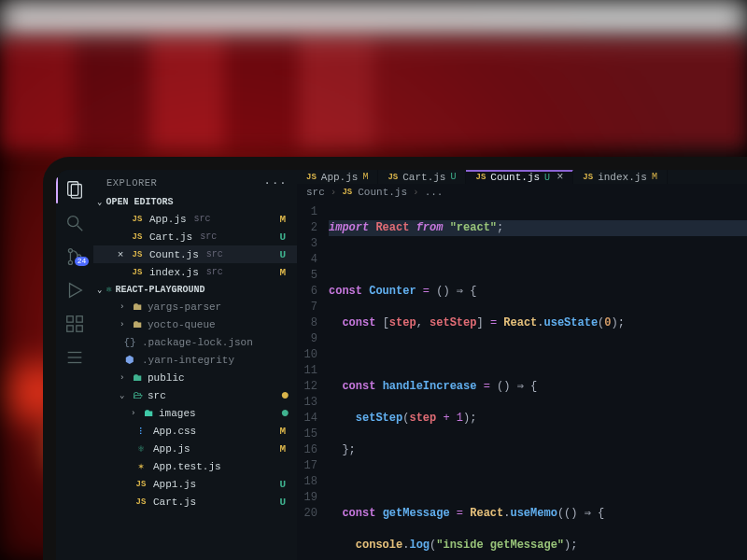 The height and width of the screenshot is (560, 747). Describe the element at coordinates (195, 483) in the screenshot. I see `file-app1-js: JS App1.js U` at that location.